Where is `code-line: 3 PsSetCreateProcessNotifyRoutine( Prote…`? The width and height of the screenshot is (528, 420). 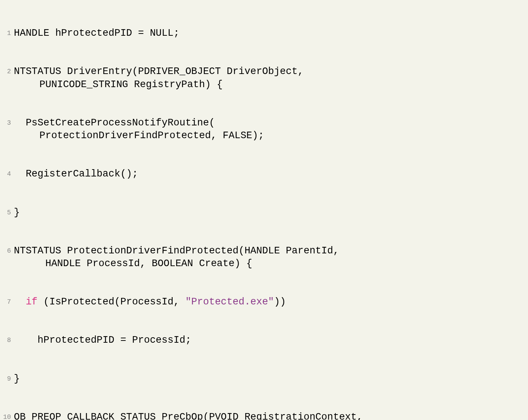
code-line: 3 PsSetCreateProcessNotifyRoutine( Prote… is located at coordinates (264, 129).